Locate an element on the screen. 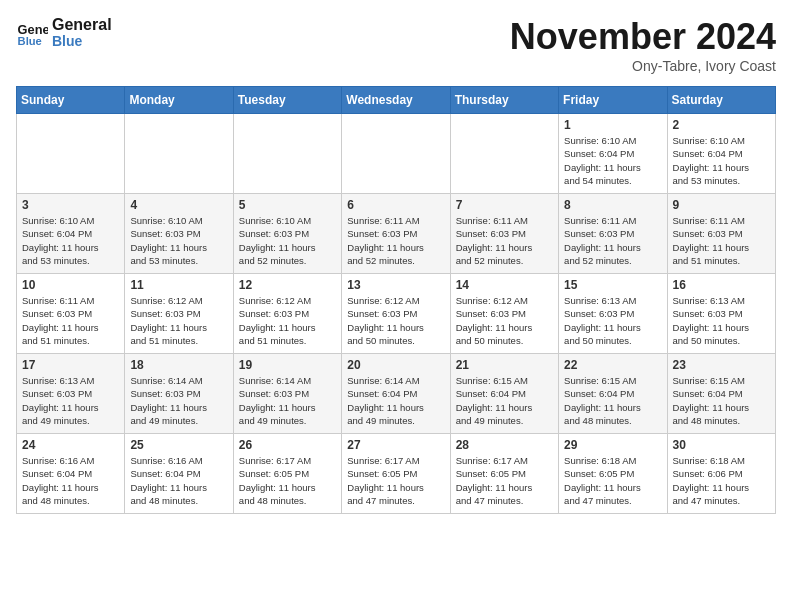  calendar-day-cell: 21Sunrise: 6:15 AM Sunset: 6:04 PM Dayli… is located at coordinates (504, 394).